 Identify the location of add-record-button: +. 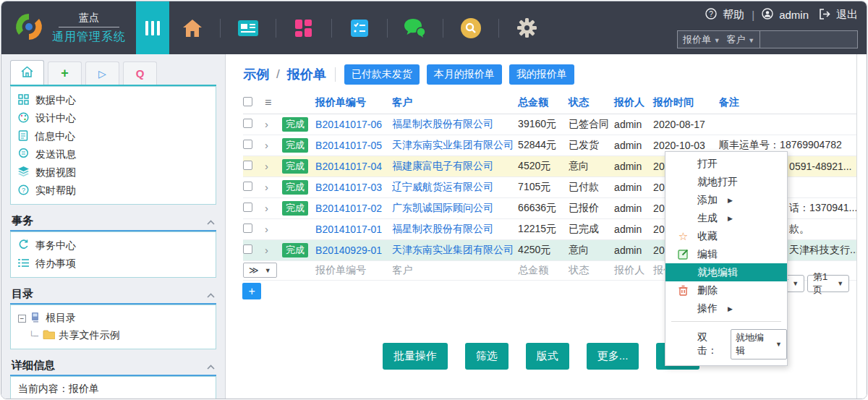
(252, 291).